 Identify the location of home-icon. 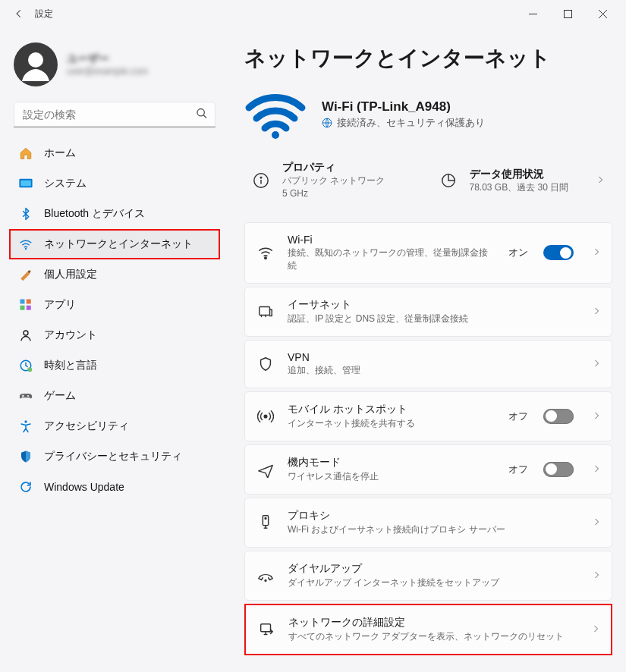
(26, 153).